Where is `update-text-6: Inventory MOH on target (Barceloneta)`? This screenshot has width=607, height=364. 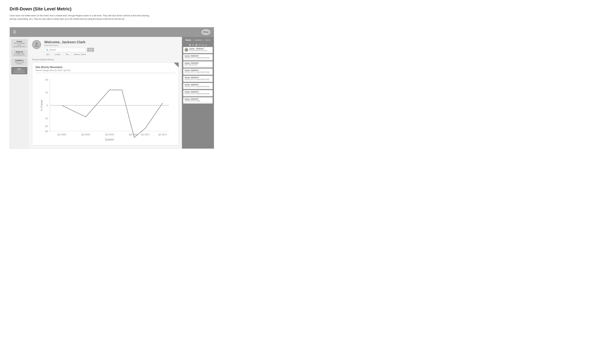 update-text-6: Inventory MOH on target (Barceloneta) is located at coordinates (198, 86).